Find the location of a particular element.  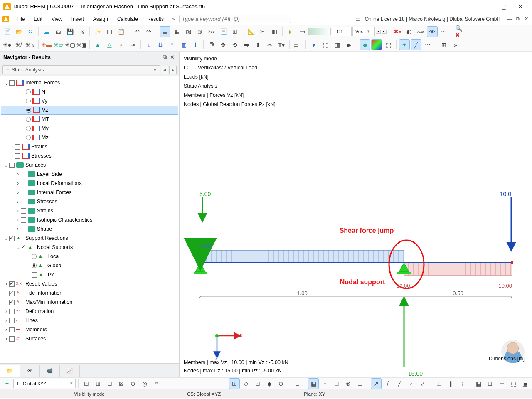

tree-item-n: N is located at coordinates (90, 92).